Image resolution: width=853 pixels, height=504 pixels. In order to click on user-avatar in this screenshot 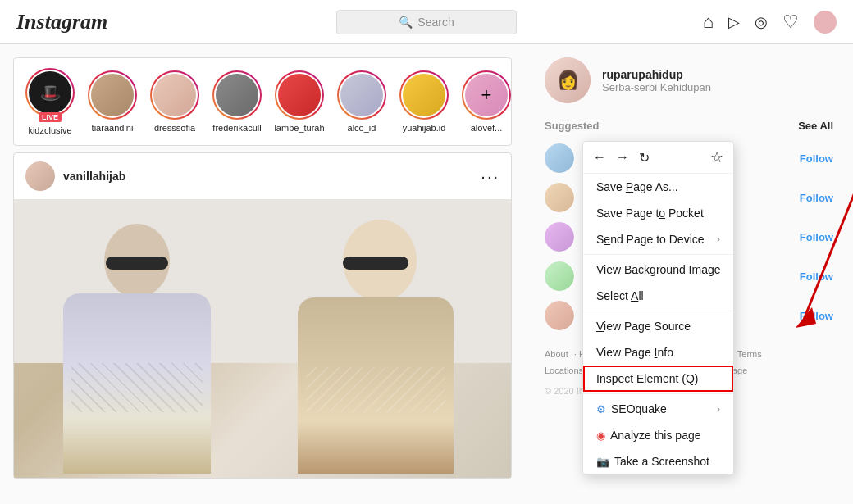, I will do `click(825, 22)`.